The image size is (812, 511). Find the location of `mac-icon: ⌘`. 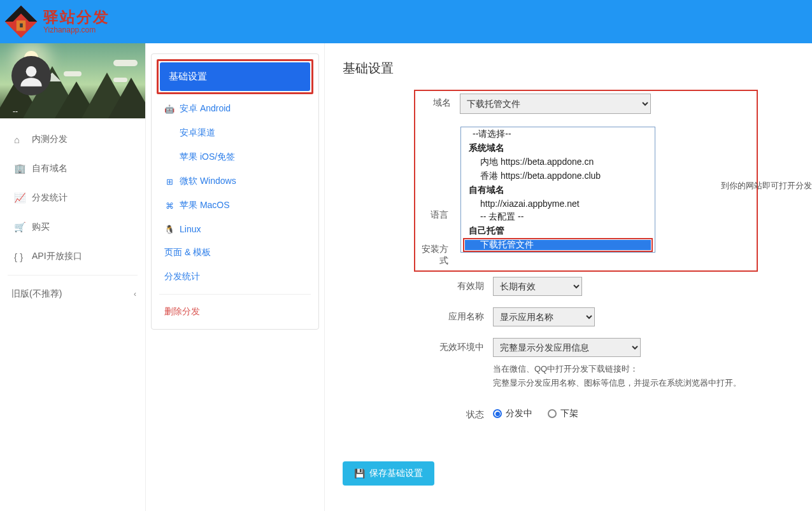

mac-icon: ⌘ is located at coordinates (169, 206).